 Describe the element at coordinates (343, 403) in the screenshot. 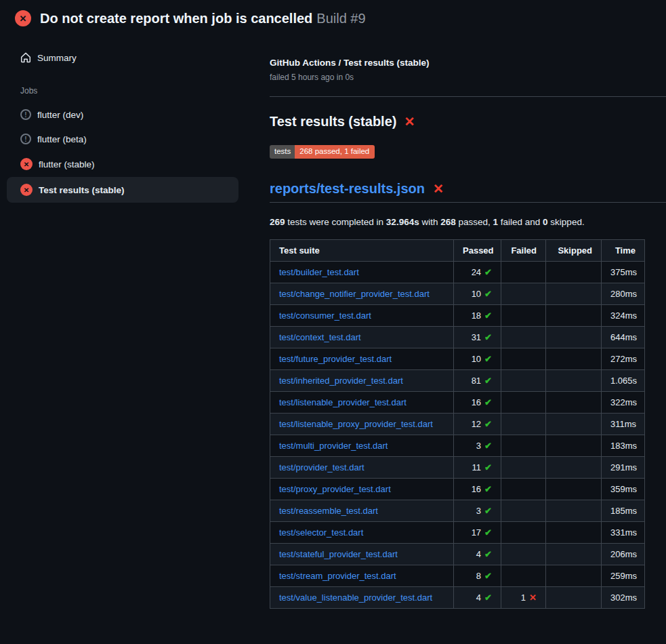

I see `test-suite-link: test/listenable_provider_test.dart` at that location.